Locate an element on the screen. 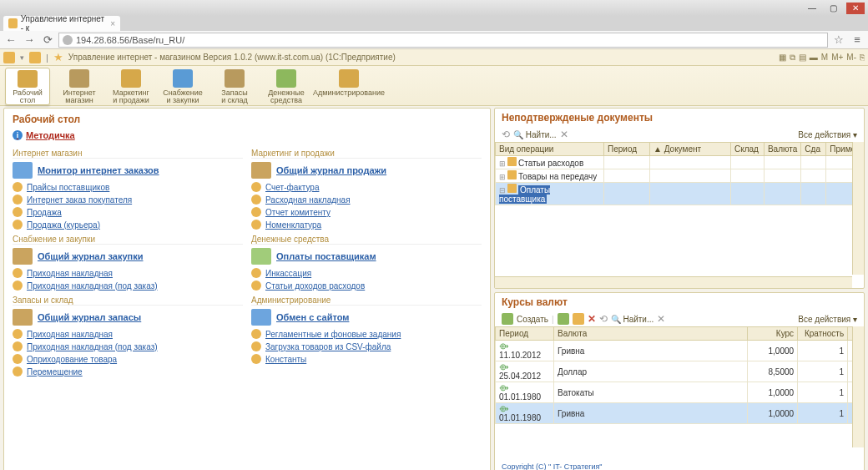  purchases-journal-link: Общий журнал закупки is located at coordinates (128, 256).